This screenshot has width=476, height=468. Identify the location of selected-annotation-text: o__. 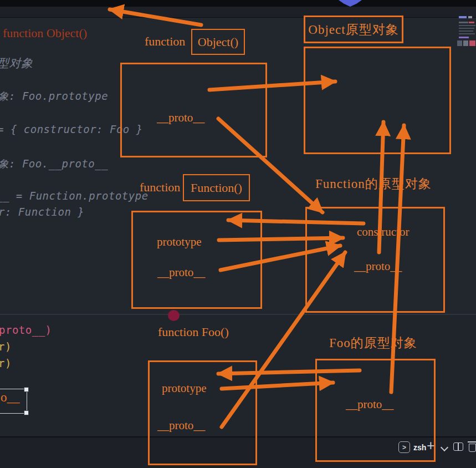
(10, 398).